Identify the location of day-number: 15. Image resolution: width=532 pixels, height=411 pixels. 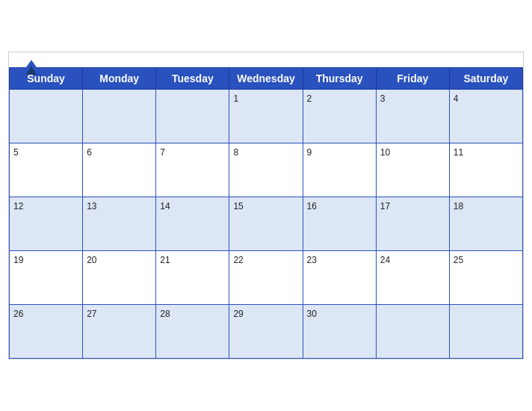
(238, 206).